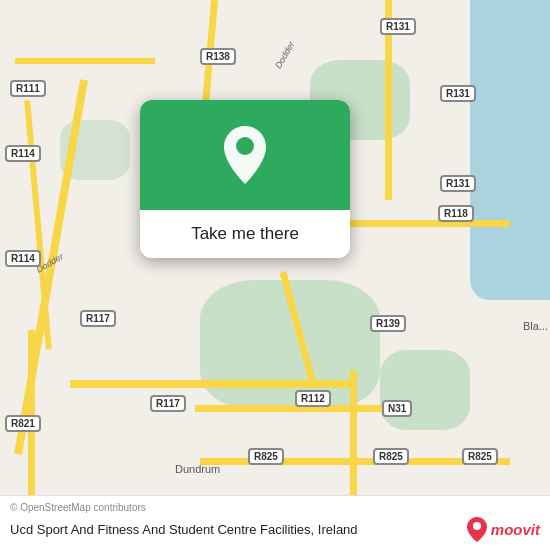 The height and width of the screenshot is (550, 550). Describe the element at coordinates (391, 456) in the screenshot. I see `badge-r825-2: R825` at that location.